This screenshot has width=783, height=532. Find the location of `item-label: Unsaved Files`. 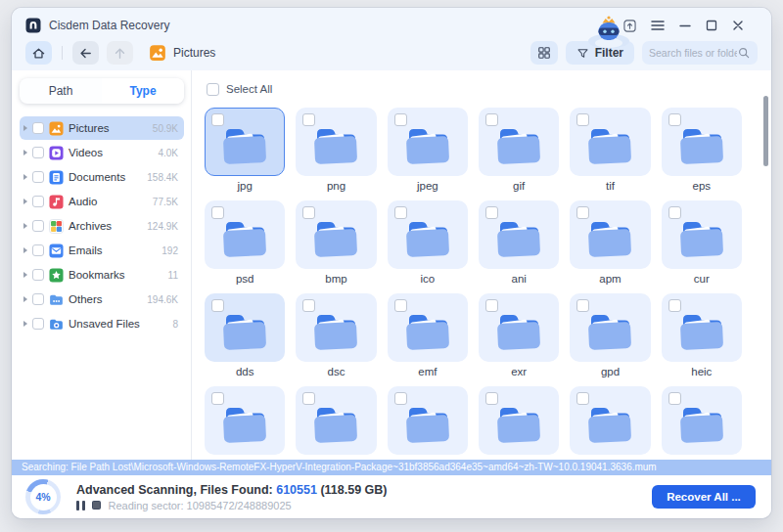

item-label: Unsaved Files is located at coordinates (104, 324).